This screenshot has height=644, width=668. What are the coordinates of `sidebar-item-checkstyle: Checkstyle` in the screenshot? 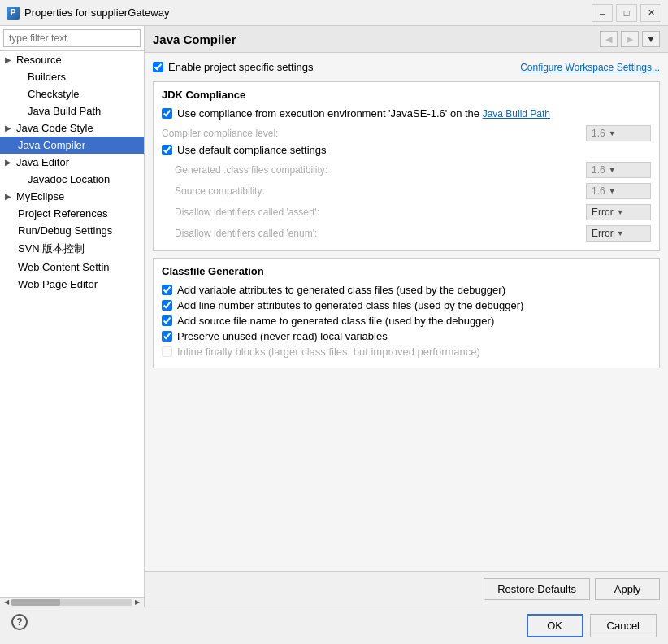 It's located at (72, 94).